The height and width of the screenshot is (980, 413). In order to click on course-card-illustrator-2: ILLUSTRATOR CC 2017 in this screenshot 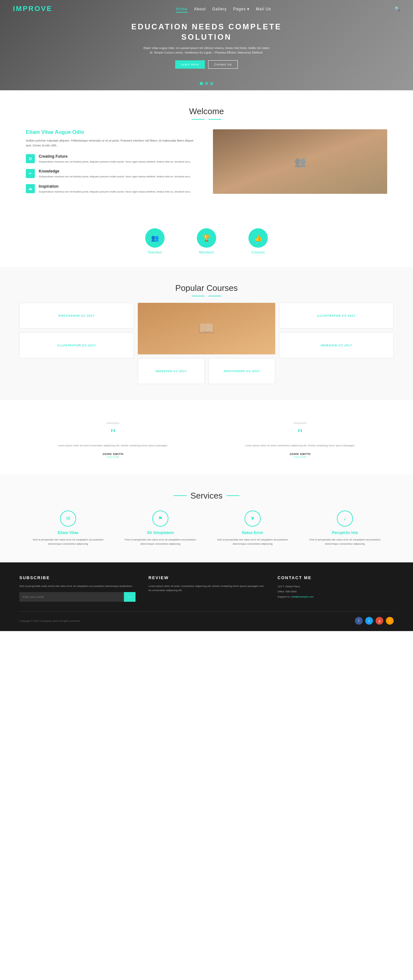, I will do `click(336, 316)`.